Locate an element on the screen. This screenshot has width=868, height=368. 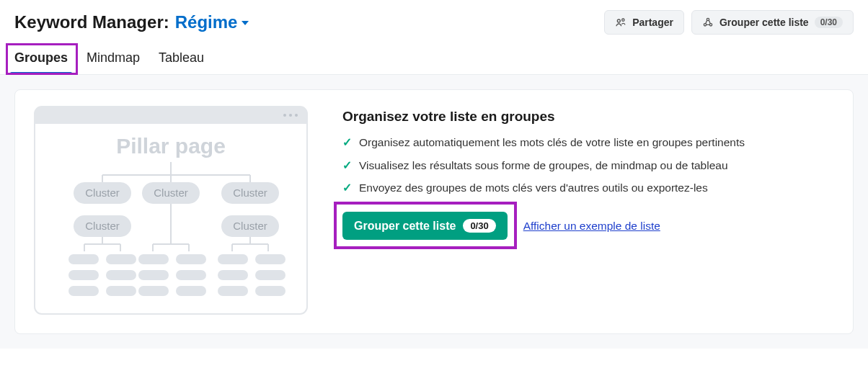
tab-groupes: Groupes is located at coordinates (41, 58).